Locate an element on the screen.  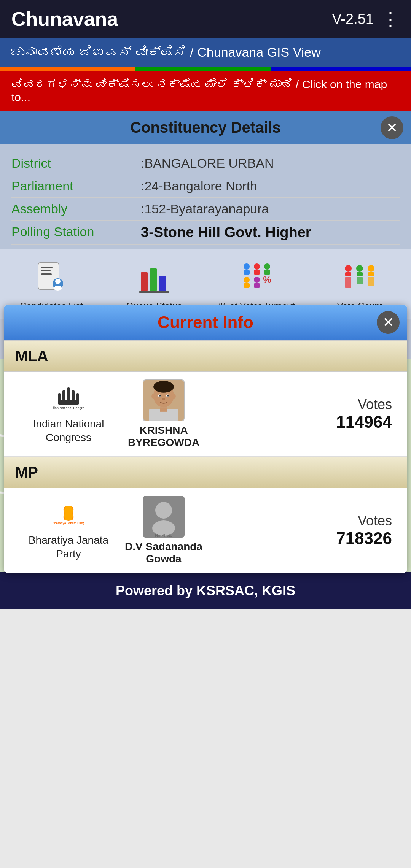
detail-row-polling: Polling Station 3-Stone Hill Govt. Highe… is located at coordinates (206, 233).